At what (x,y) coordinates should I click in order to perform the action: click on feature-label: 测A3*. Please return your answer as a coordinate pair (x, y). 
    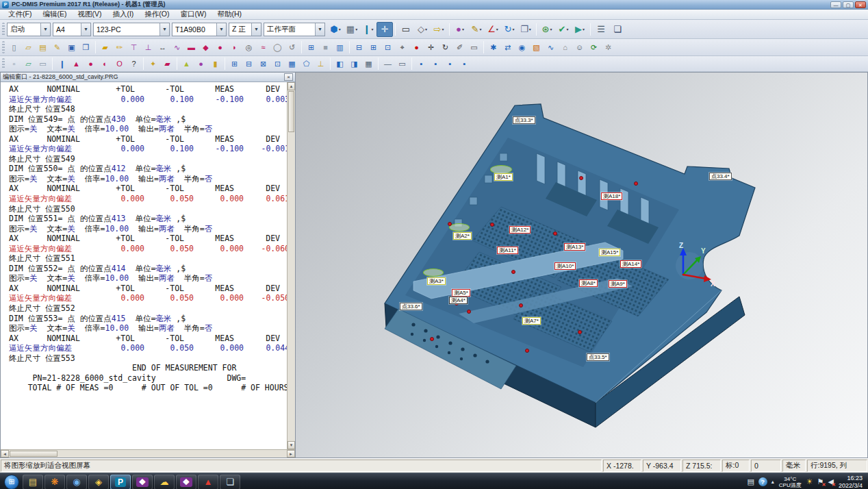
    Looking at the image, I should click on (437, 281).